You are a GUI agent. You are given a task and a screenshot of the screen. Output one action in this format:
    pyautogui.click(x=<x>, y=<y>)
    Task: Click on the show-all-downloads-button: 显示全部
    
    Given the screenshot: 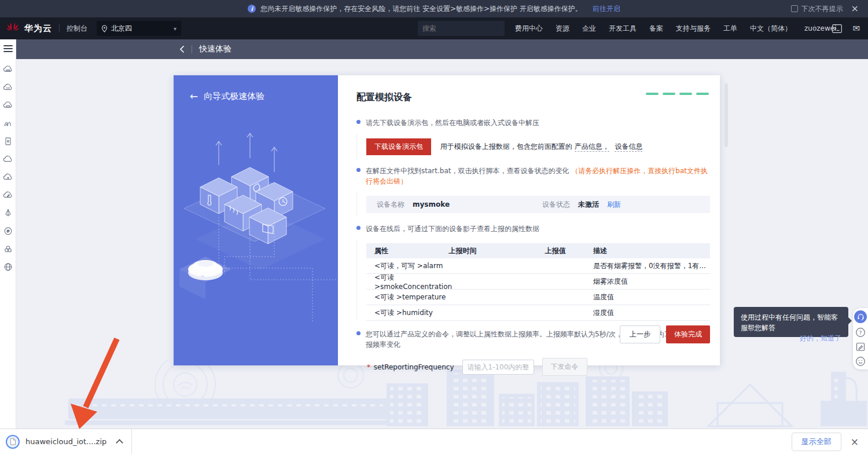 What is the action you would take?
    pyautogui.click(x=816, y=442)
    